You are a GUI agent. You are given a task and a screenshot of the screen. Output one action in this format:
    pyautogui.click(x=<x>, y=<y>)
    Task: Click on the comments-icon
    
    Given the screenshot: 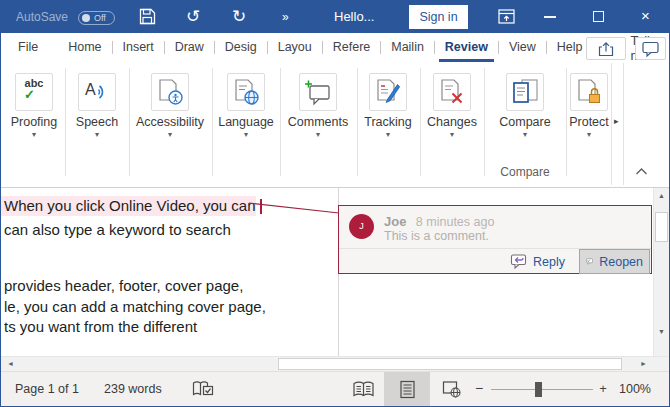 What is the action you would take?
    pyautogui.click(x=318, y=92)
    